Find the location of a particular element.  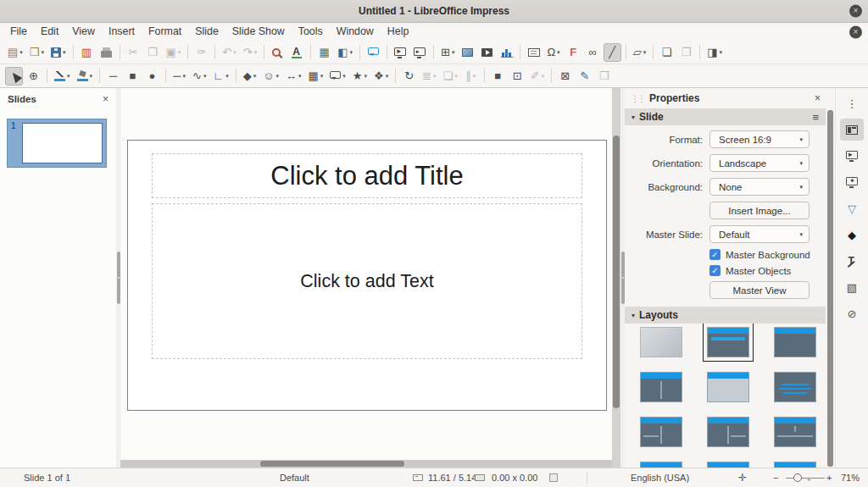

layout-centered-text is located at coordinates (795, 387).